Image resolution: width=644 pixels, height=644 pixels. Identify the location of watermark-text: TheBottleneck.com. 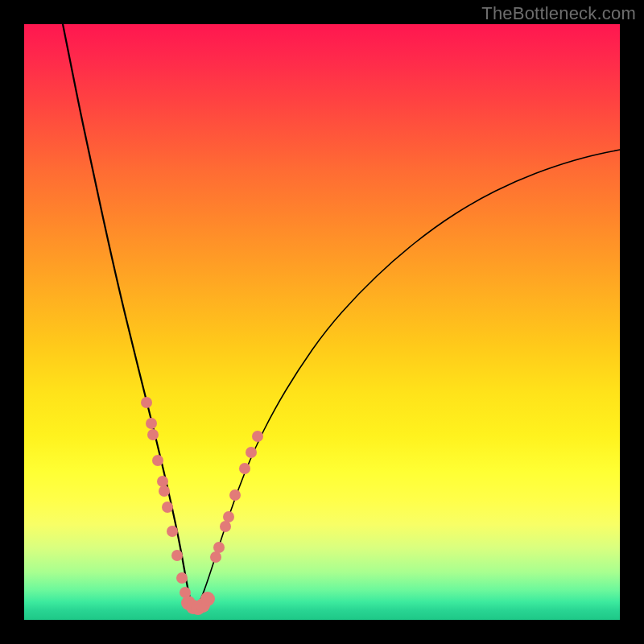
(559, 14).